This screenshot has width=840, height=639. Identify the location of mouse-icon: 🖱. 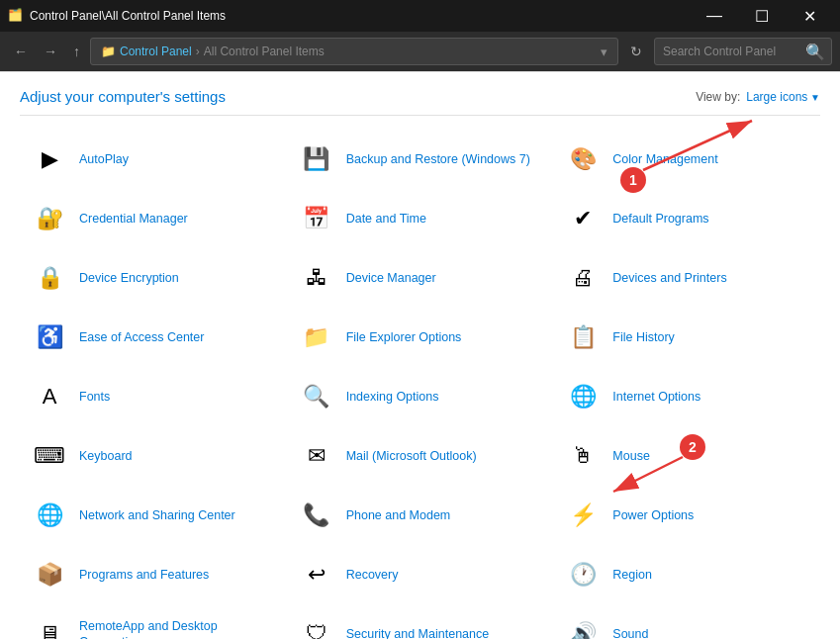
(583, 456).